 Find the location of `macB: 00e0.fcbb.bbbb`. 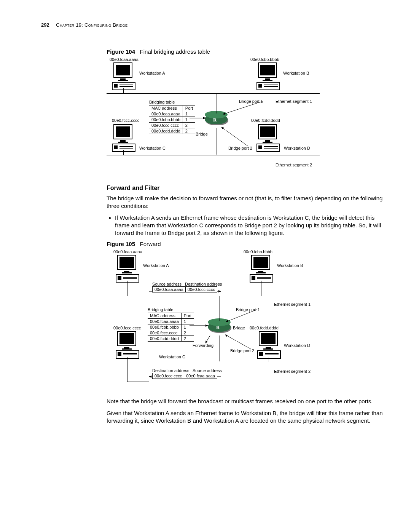

macB: 00e0.fcbb.bbbb is located at coordinates (265, 59).